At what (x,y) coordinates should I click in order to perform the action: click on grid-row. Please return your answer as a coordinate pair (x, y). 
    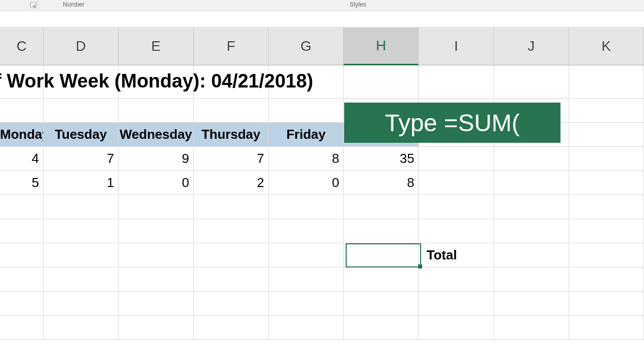
    Looking at the image, I should click on (322, 255).